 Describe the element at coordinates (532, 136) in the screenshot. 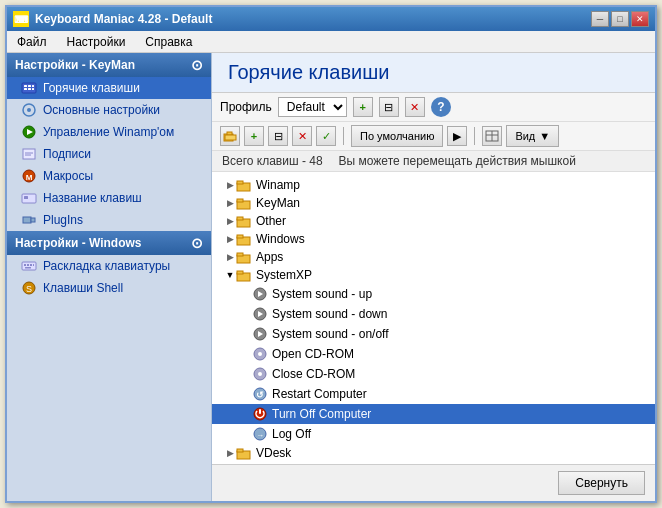

I see `view-button: Вид ▼` at that location.